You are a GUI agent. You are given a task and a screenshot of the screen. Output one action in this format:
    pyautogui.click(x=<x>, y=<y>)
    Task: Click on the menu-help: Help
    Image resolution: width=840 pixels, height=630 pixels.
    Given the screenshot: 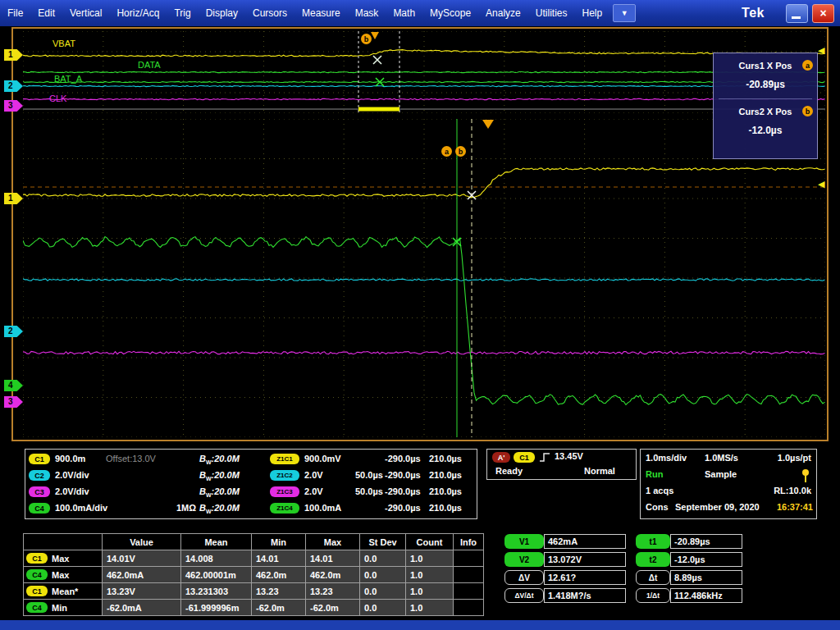 What is the action you would take?
    pyautogui.click(x=592, y=13)
    